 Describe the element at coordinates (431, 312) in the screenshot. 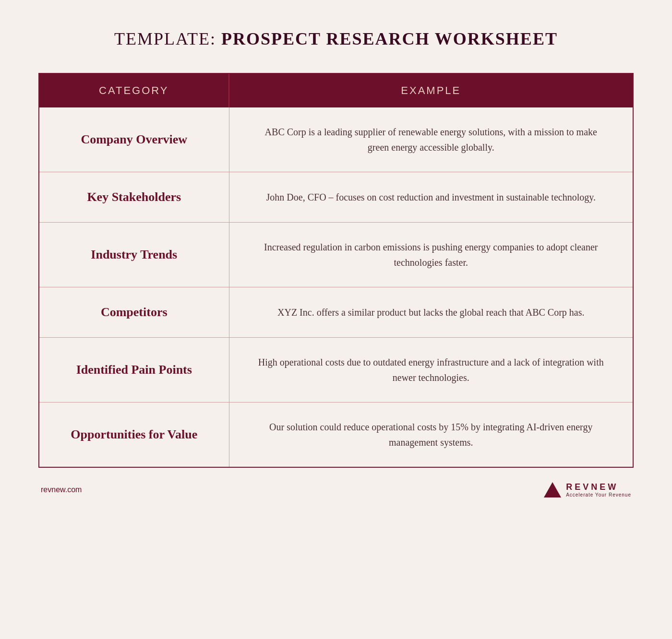

I see `row-example-text: XYZ Inc. offers a similar product but la…` at that location.